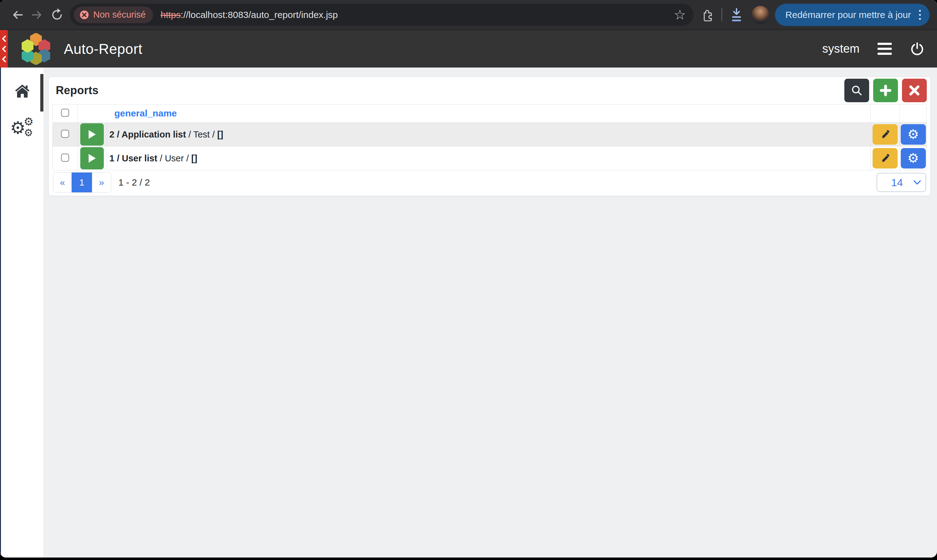 The width and height of the screenshot is (937, 560). Describe the element at coordinates (37, 15) in the screenshot. I see `forward-button` at that location.